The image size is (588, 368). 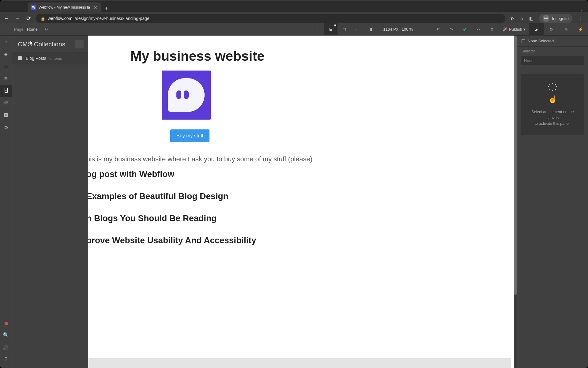 What do you see at coordinates (552, 51) in the screenshot?
I see `selector-section-label: Selector` at bounding box center [552, 51].